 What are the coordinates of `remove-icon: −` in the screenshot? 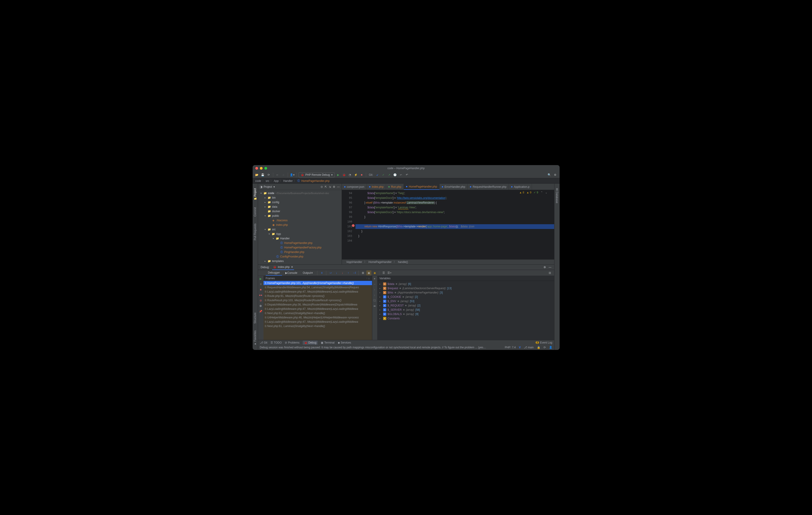 It's located at (375, 284).